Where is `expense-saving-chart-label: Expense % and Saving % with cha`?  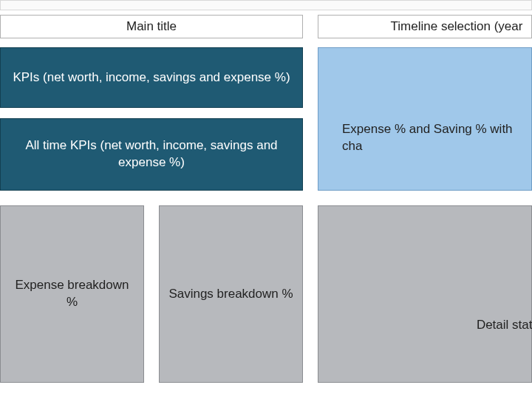 expense-saving-chart-label: Expense % and Saving % with cha is located at coordinates (437, 138).